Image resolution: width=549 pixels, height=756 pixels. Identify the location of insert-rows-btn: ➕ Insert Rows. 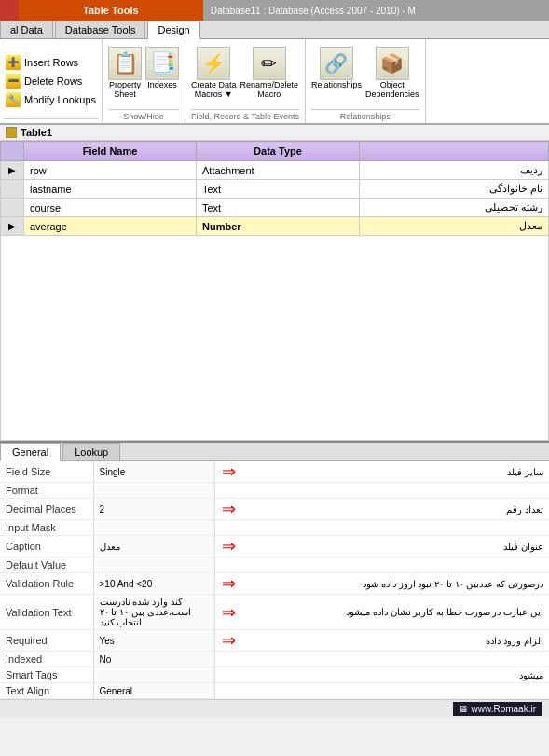
(50, 62).